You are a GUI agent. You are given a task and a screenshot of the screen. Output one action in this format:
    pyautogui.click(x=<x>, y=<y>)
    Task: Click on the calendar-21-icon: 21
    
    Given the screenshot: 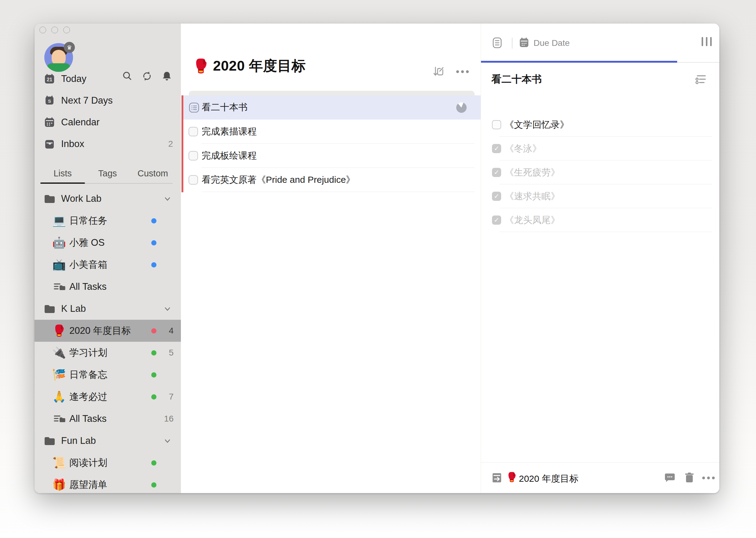 What is the action you would take?
    pyautogui.click(x=50, y=79)
    